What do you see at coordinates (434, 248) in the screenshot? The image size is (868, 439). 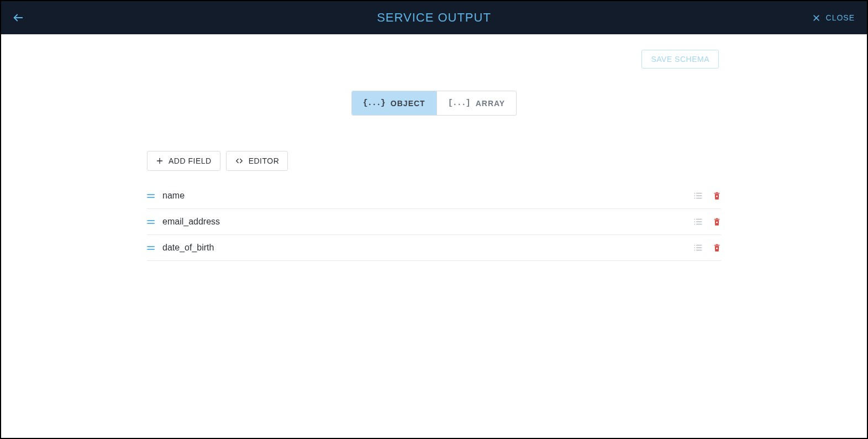 I see `field-row: date_of_birth` at bounding box center [434, 248].